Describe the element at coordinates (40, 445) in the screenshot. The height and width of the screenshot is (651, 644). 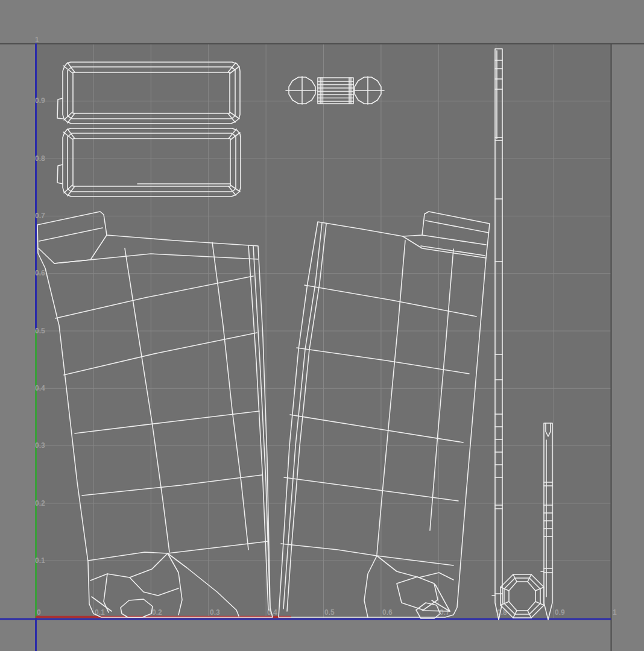
I see `v-axis-tick-label: 0.3` at that location.